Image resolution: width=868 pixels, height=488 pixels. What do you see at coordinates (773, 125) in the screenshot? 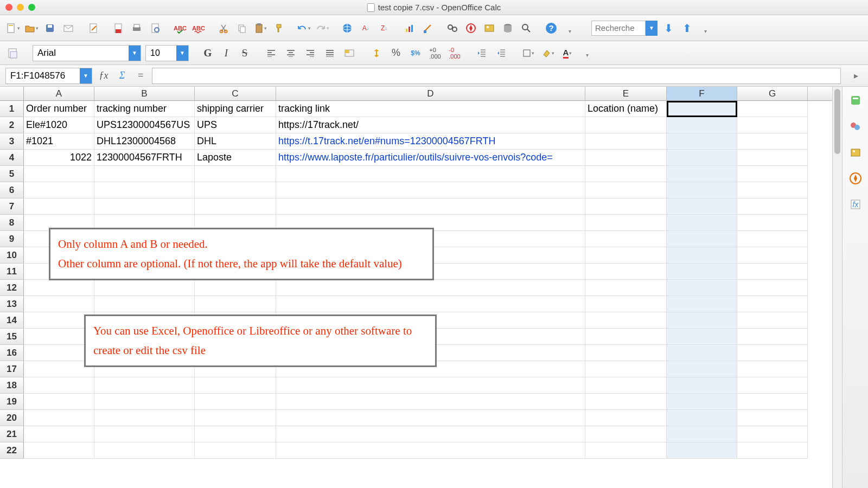
I see `cell-G2` at bounding box center [773, 125].